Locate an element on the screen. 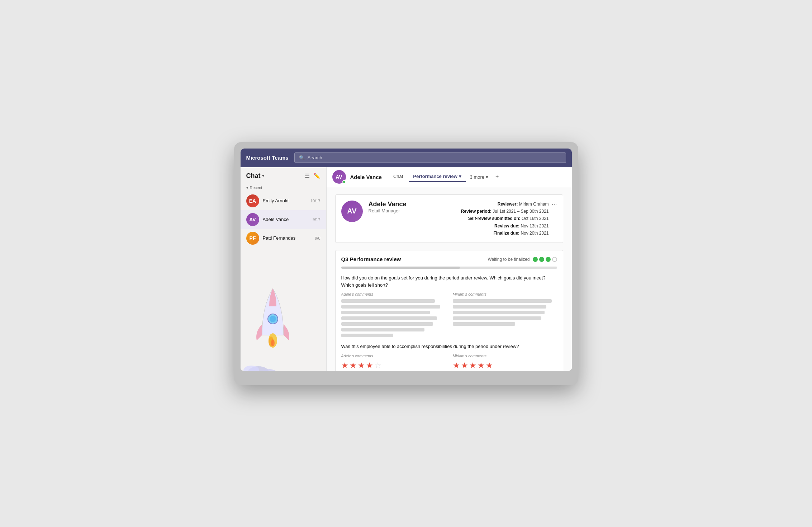 This screenshot has width=812, height=527. review-question-1: How did you do on the goals set for you … is located at coordinates (449, 281).